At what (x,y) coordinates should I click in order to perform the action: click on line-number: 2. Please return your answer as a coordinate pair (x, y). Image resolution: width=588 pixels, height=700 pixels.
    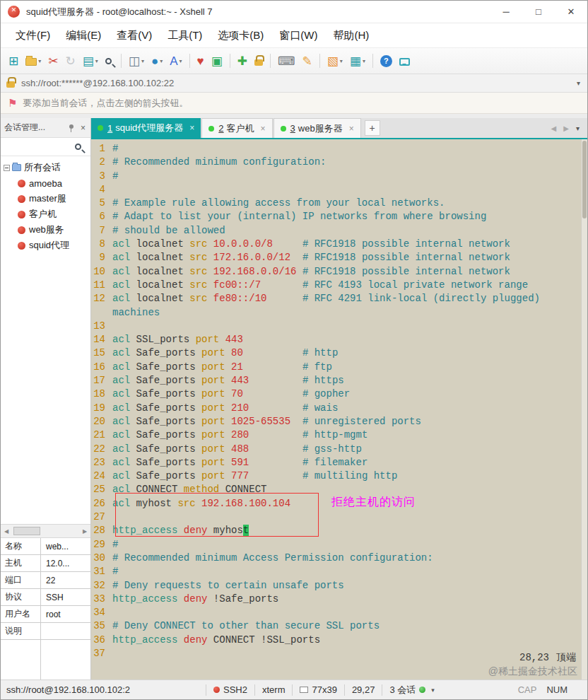
    Looking at the image, I should click on (102, 163).